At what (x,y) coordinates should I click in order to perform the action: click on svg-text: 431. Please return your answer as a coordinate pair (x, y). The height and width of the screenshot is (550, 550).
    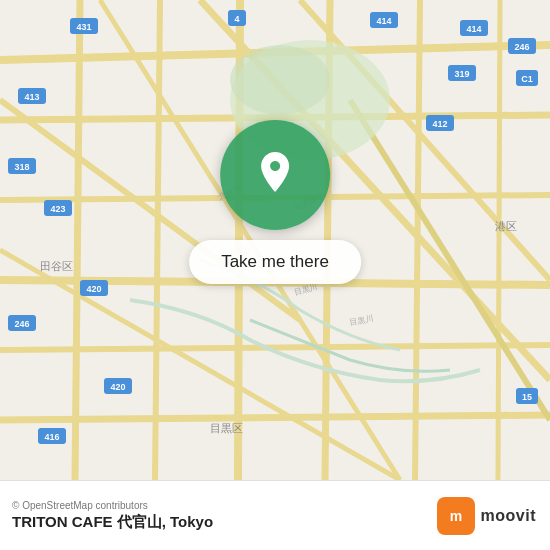
    Looking at the image, I should click on (84, 27).